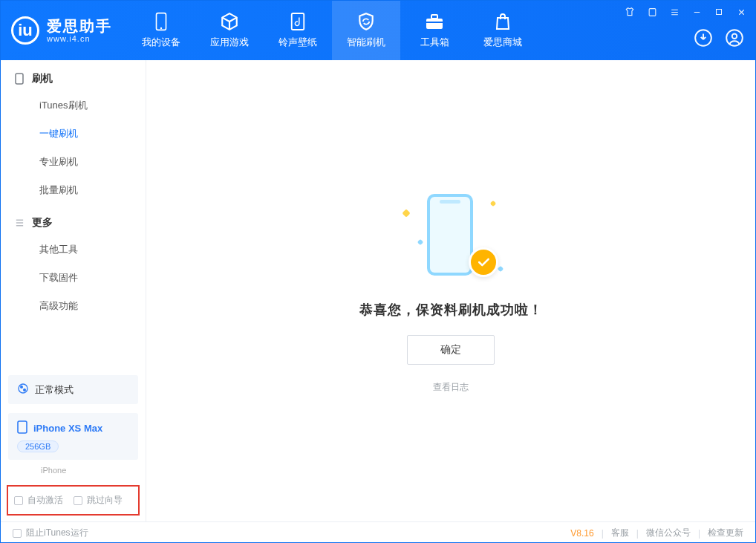  I want to click on device-phone-icon, so click(22, 428).